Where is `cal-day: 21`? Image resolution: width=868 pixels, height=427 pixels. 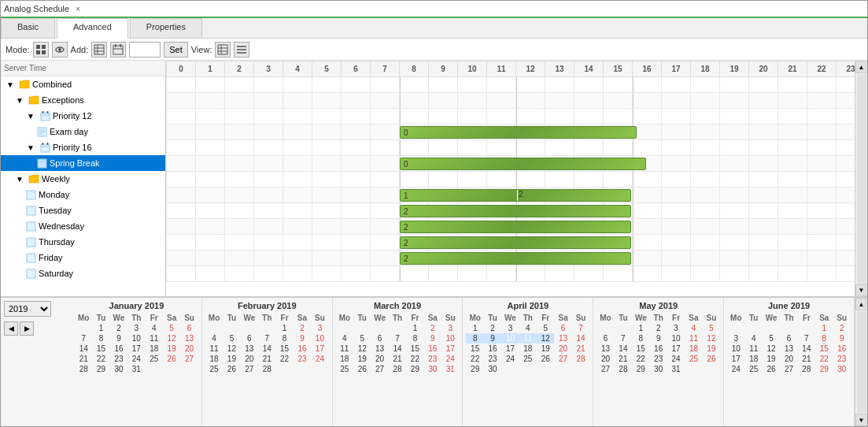 cal-day: 21 is located at coordinates (807, 359).